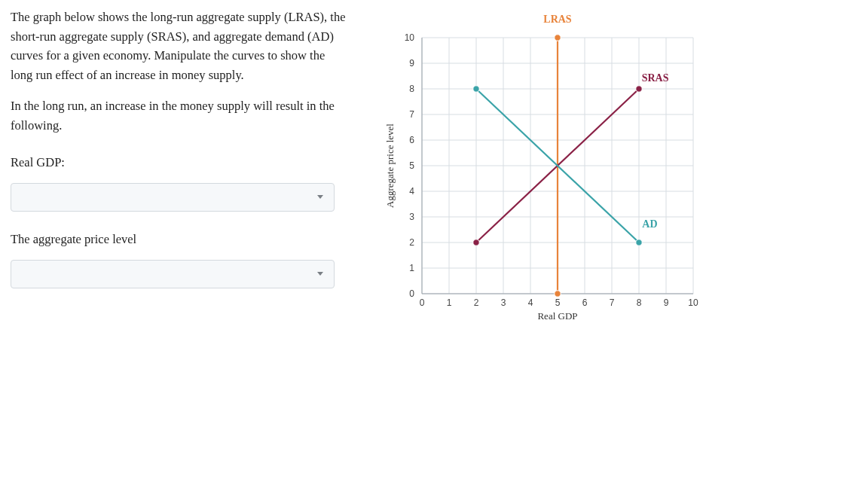 The image size is (868, 488). Describe the element at coordinates (179, 163) in the screenshot. I see `label-real-gdp: Real GDP:` at that location.